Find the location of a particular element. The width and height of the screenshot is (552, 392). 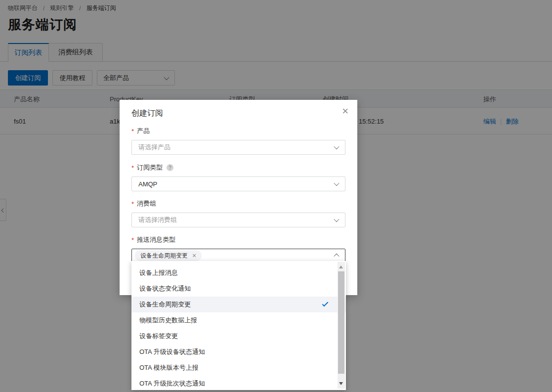

product-label: * 产品 is located at coordinates (238, 131).